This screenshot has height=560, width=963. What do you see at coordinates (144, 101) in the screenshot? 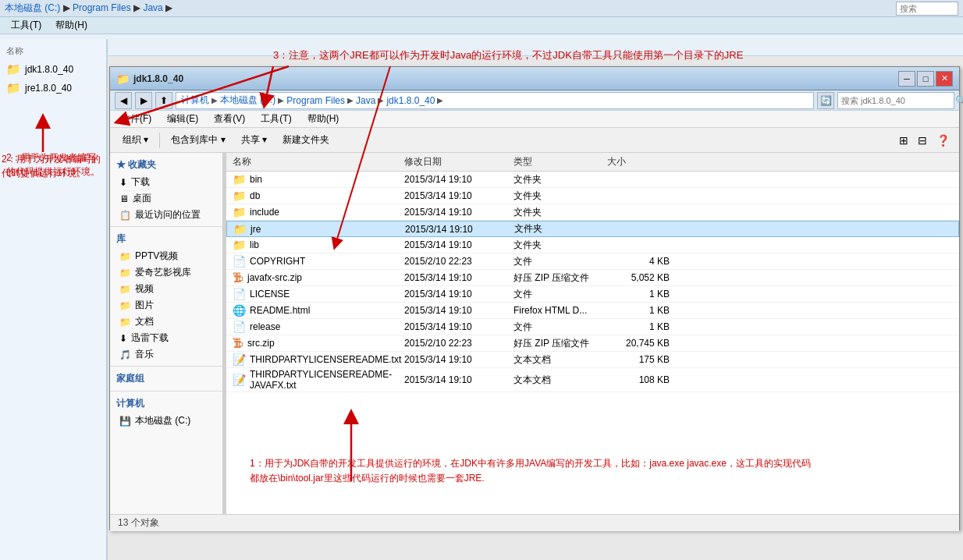
I see `forward-button: ▶` at bounding box center [144, 101].